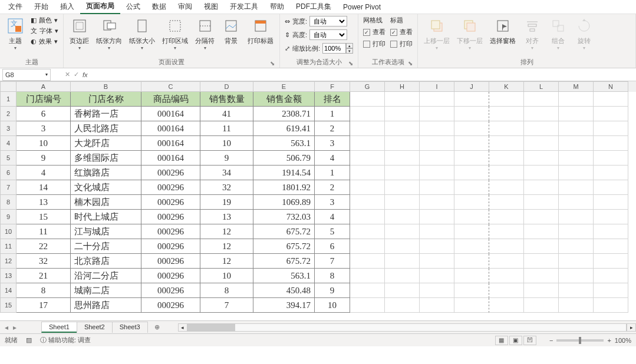 The image size is (636, 364). Describe the element at coordinates (401, 44) in the screenshot. I see `headings-print-check: 打印` at that location.